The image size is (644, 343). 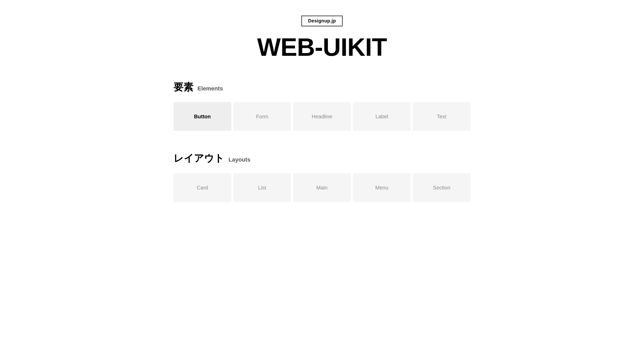 I want to click on page-header: Designup.jp WEB-UIKIT, so click(x=322, y=38).